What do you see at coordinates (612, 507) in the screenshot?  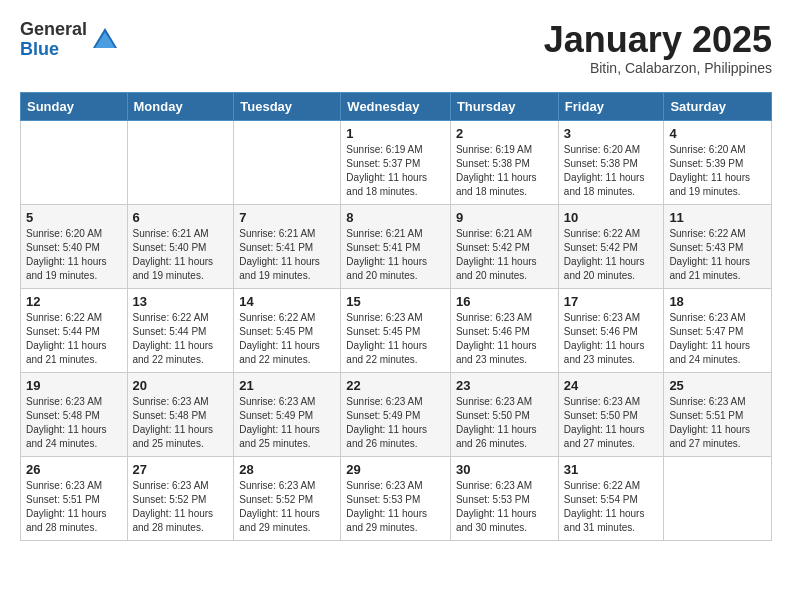 I see `day-detail: Sunrise: 6:22 AM Sunset: 5:54 PM Dayligh…` at bounding box center [612, 507].